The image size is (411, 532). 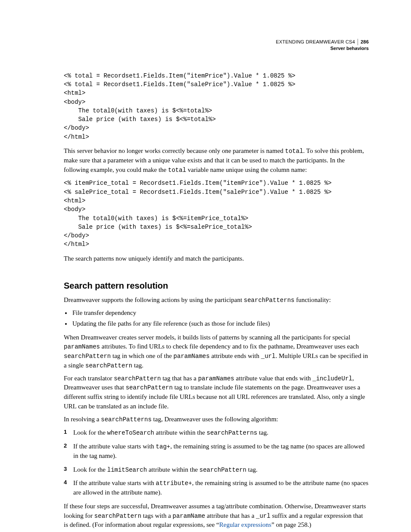 I want to click on doc-title: EXTENDING DREAMWEAVER CS4, so click(x=315, y=42).